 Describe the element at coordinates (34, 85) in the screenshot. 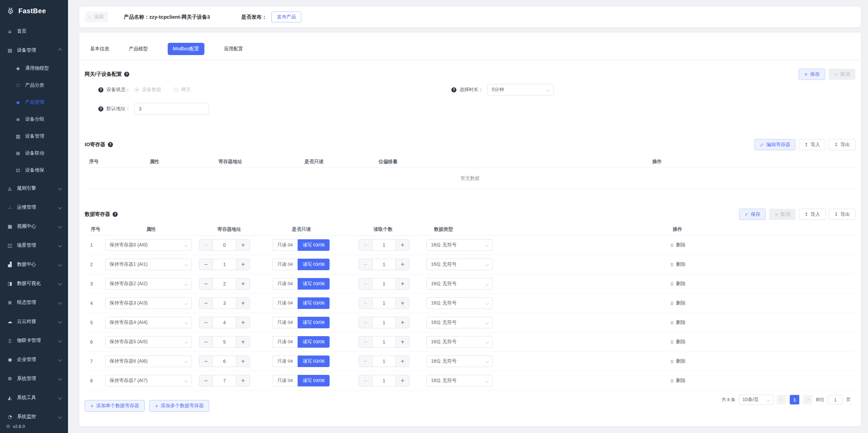

I see `sidebar-item: ∷ 产品分类` at that location.